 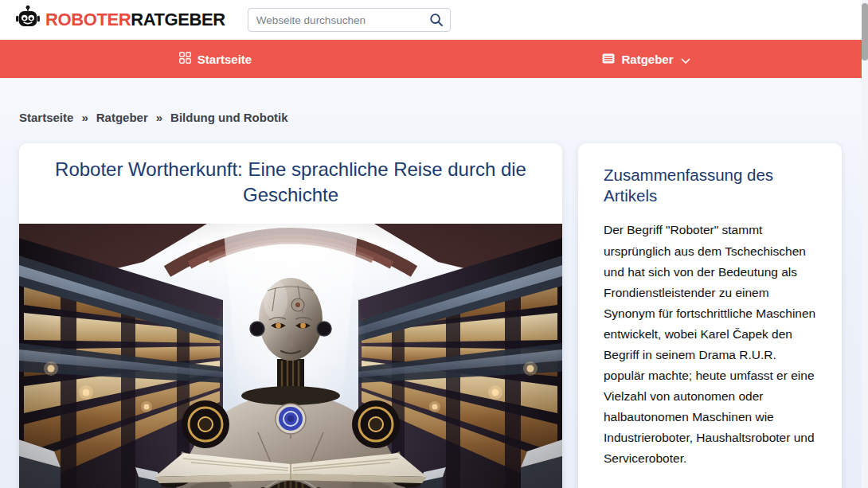 I want to click on summary-title: Zusammenfassung des Artikels, so click(x=710, y=185).